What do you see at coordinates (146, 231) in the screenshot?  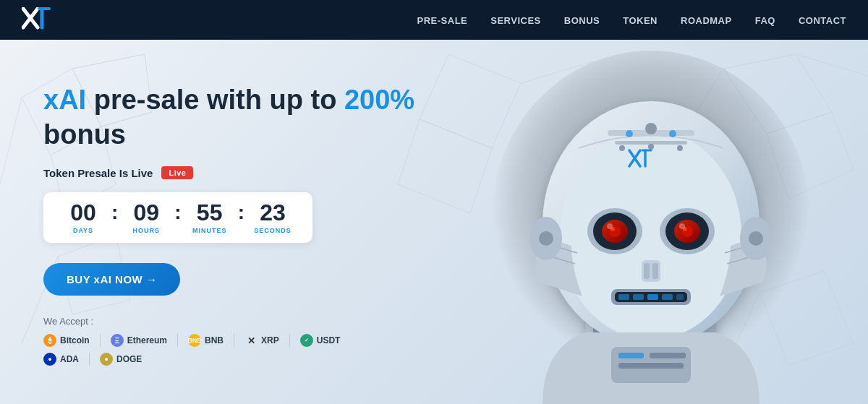 I see `hours-label: HOURS` at bounding box center [146, 231].